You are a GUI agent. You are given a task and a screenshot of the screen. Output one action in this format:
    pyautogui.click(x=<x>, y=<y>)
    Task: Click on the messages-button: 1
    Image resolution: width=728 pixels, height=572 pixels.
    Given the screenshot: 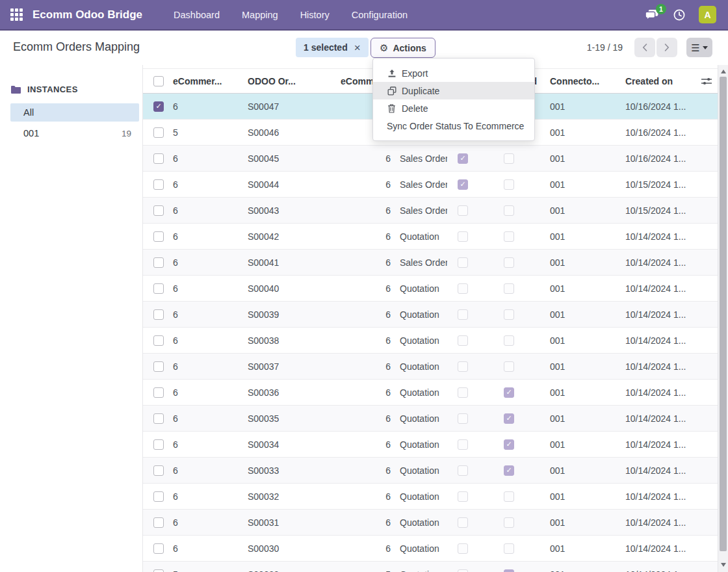 What is the action you would take?
    pyautogui.click(x=652, y=15)
    